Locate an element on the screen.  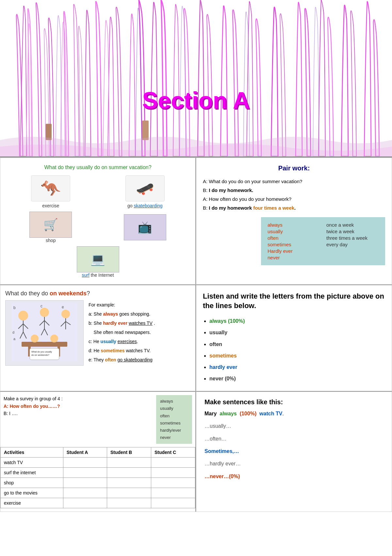
dialogue-line-1: A: What do you do on your summer vacatio… is located at coordinates (294, 181).